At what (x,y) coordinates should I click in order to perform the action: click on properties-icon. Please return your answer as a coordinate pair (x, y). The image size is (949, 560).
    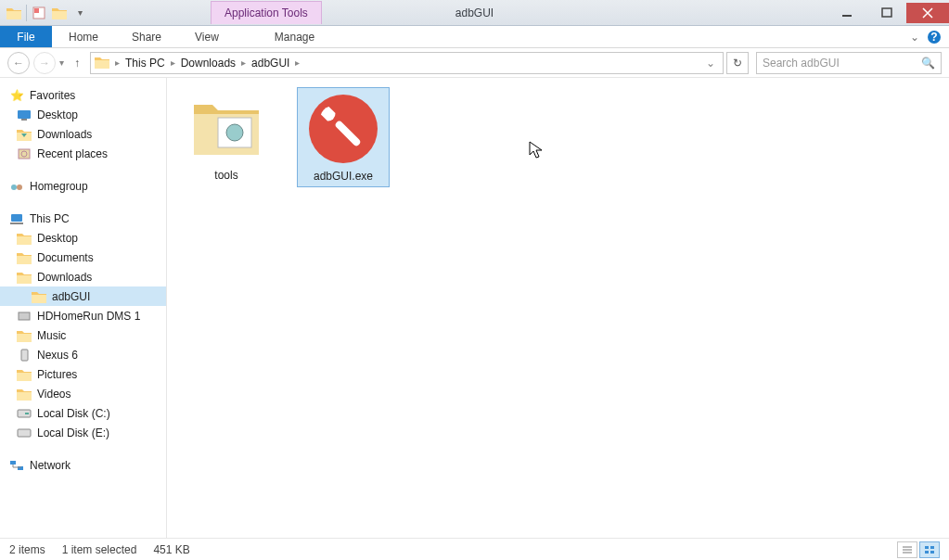
    Looking at the image, I should click on (39, 13).